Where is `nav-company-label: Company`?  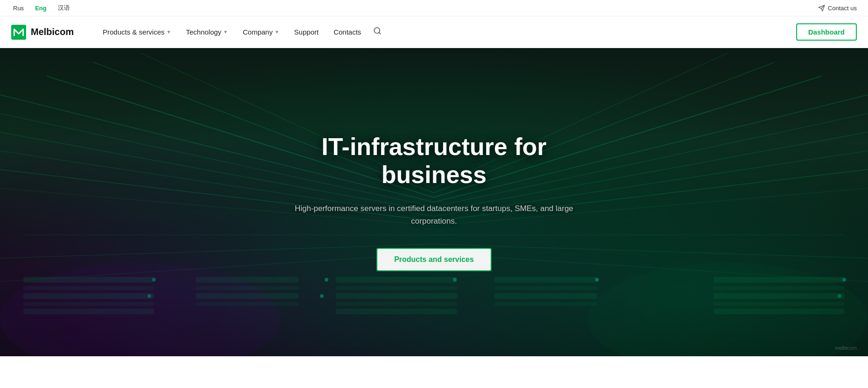
nav-company-label: Company is located at coordinates (258, 32).